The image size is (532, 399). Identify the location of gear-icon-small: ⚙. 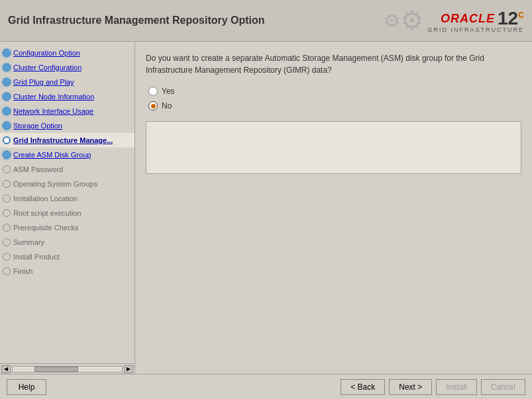
(392, 21).